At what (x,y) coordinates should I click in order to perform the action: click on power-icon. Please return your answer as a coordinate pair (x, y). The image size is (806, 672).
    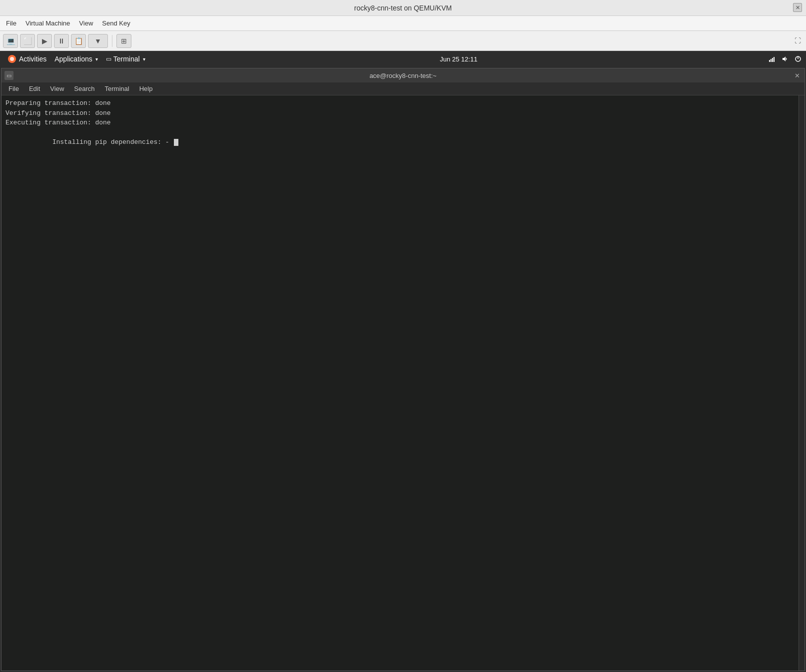
    Looking at the image, I should click on (798, 59).